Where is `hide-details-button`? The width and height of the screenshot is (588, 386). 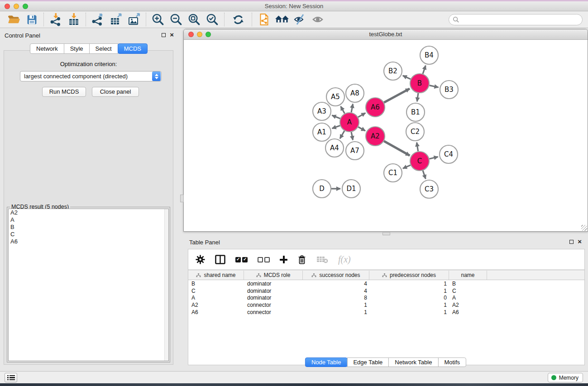 hide-details-button is located at coordinates (300, 19).